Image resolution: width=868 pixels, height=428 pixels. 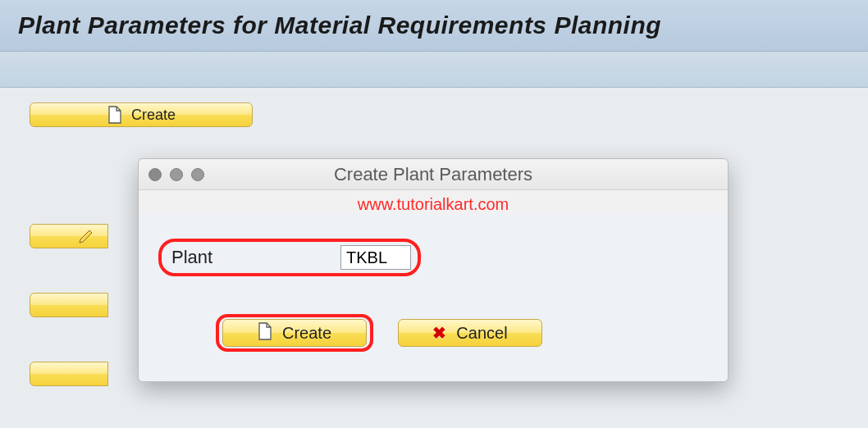 I want to click on window-zoom-button, so click(x=198, y=175).